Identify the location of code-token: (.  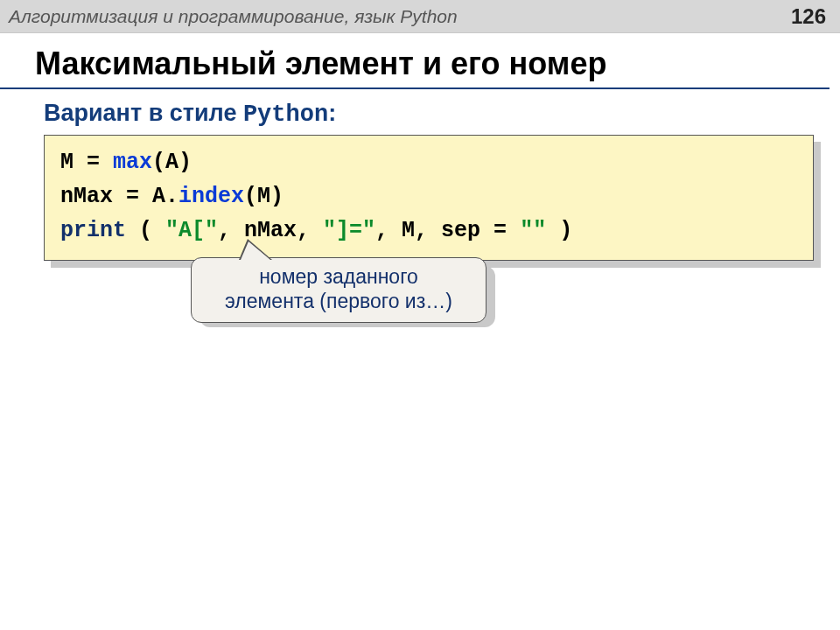
(145, 231).